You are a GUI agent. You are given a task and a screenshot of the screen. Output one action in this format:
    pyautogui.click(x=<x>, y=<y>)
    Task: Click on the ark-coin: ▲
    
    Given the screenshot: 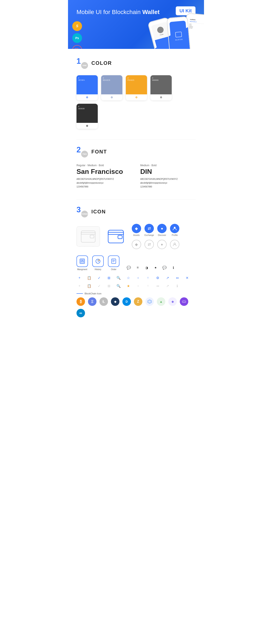 What is the action you would take?
    pyautogui.click(x=161, y=302)
    